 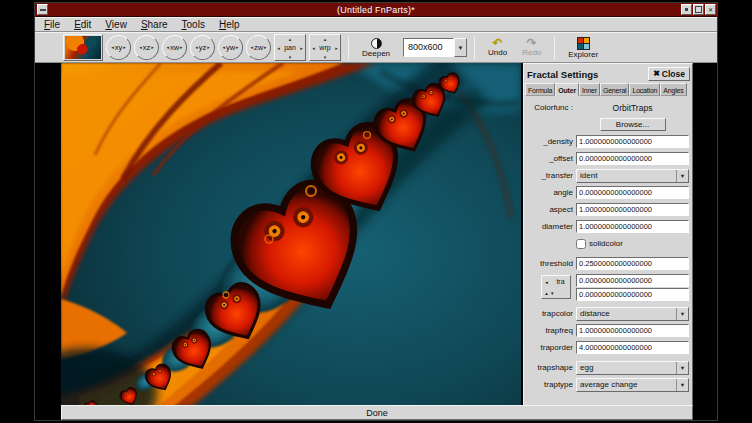 What do you see at coordinates (83, 48) in the screenshot?
I see `fractal-preview-button` at bounding box center [83, 48].